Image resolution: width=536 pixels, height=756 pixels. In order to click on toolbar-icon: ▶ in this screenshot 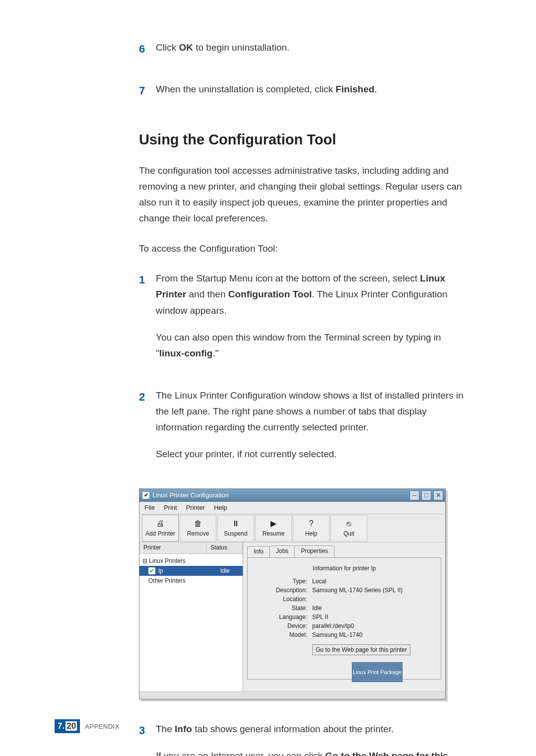, I will do `click(273, 524)`.